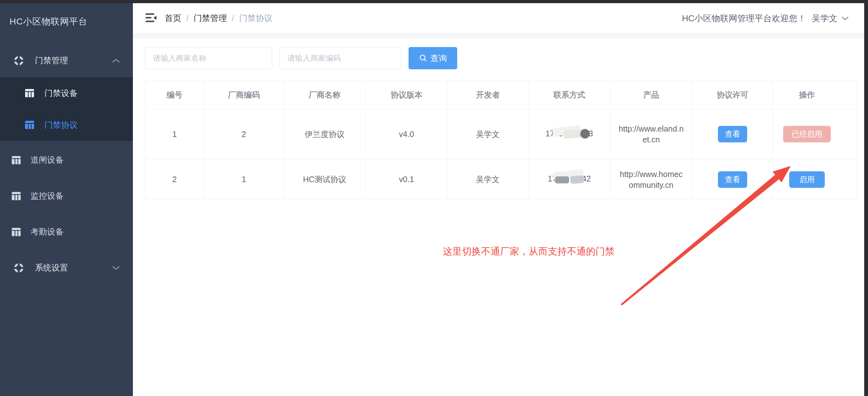 This screenshot has height=396, width=868. What do you see at coordinates (325, 134) in the screenshot?
I see `cell-vendor-name: 伊兰度协议` at bounding box center [325, 134].